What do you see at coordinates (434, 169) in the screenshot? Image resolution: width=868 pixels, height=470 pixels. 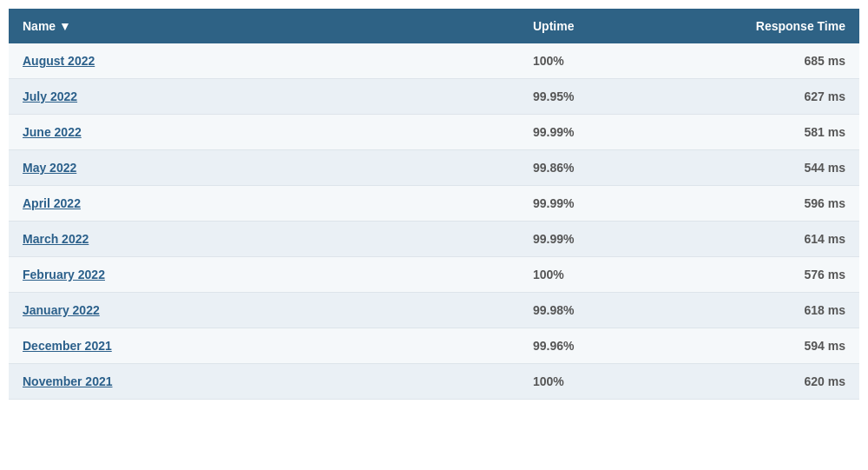 I see `table-row: May 202299.86%544 ms` at bounding box center [434, 169].